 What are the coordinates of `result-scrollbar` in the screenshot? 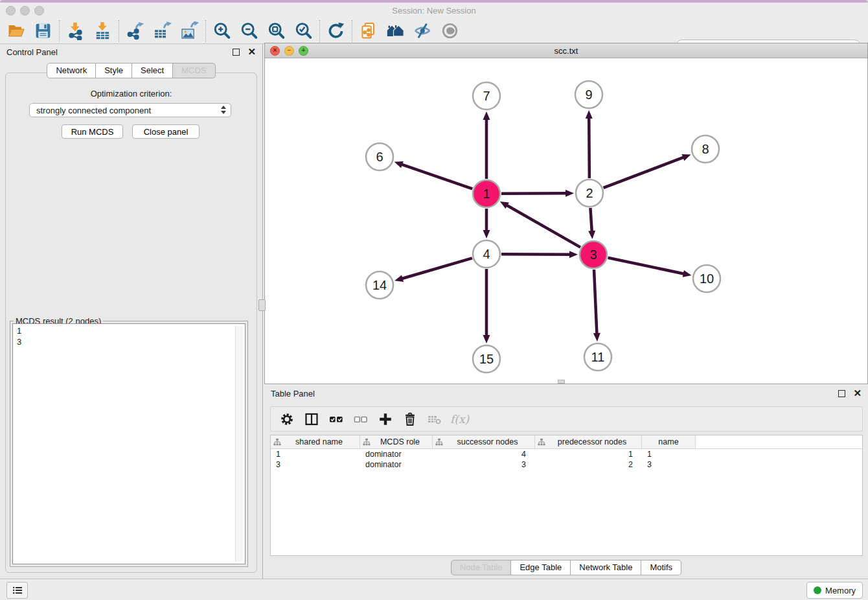 It's located at (239, 444).